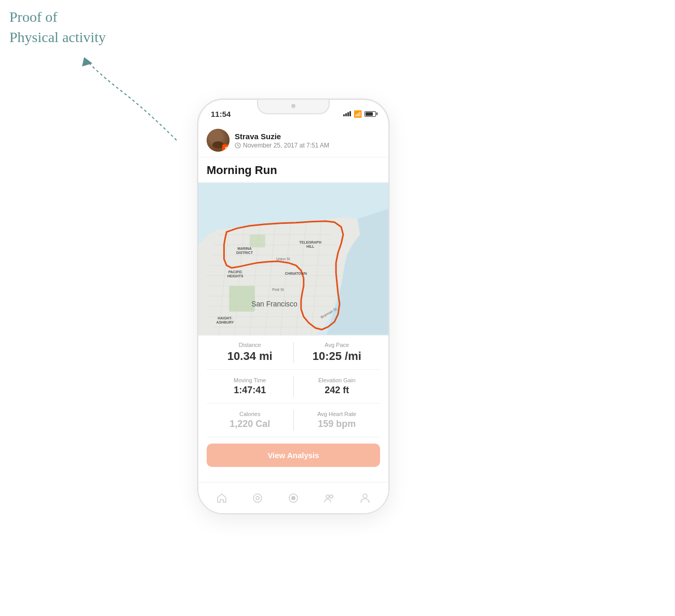  Describe the element at coordinates (293, 259) in the screenshot. I see `map-svg: MARINA DISTRICT TELEGRAPH HILL Union St …` at that location.